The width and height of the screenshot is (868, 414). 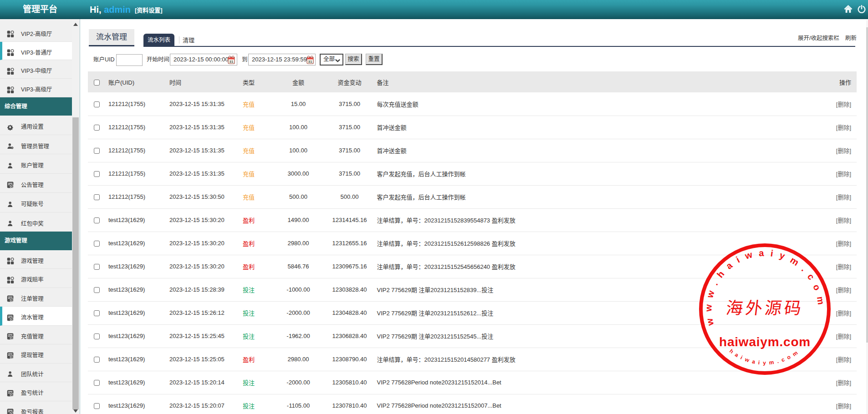 I want to click on svg-text: h a i w a i y m . c o m, so click(x=764, y=357).